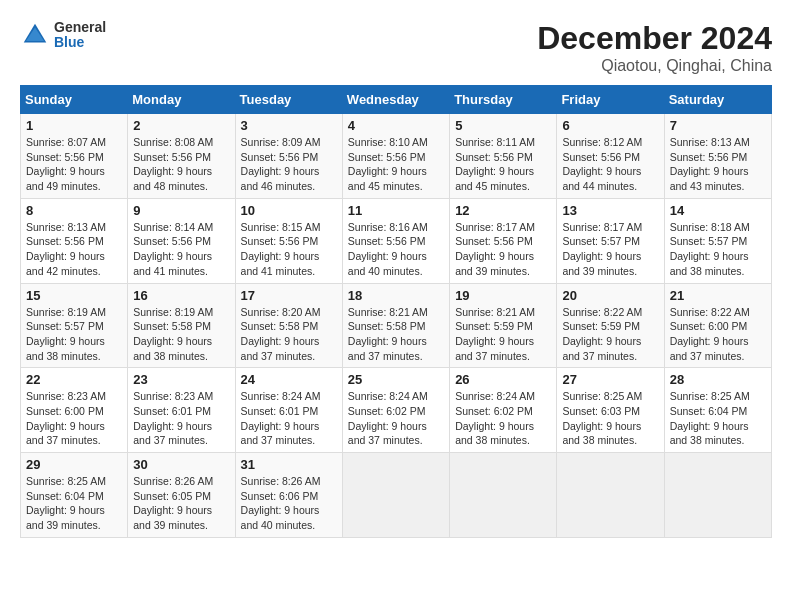  What do you see at coordinates (718, 326) in the screenshot?
I see `calendar-cell: 21Sunrise: 8:22 AMSunset: 6:00 PMDayligh…` at bounding box center [718, 326].